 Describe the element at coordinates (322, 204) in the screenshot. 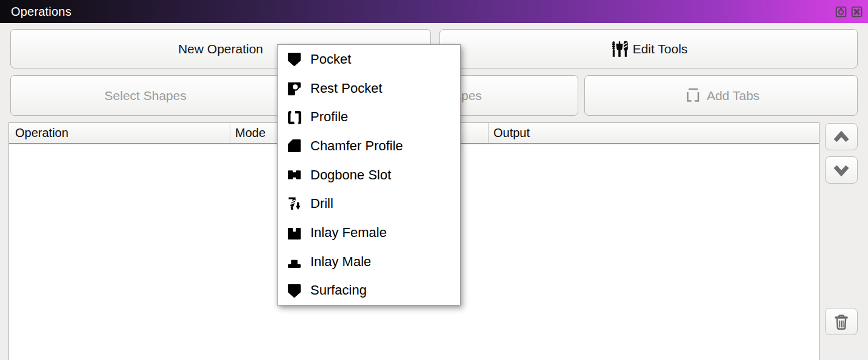

I see `menu-item-label: Drill` at that location.